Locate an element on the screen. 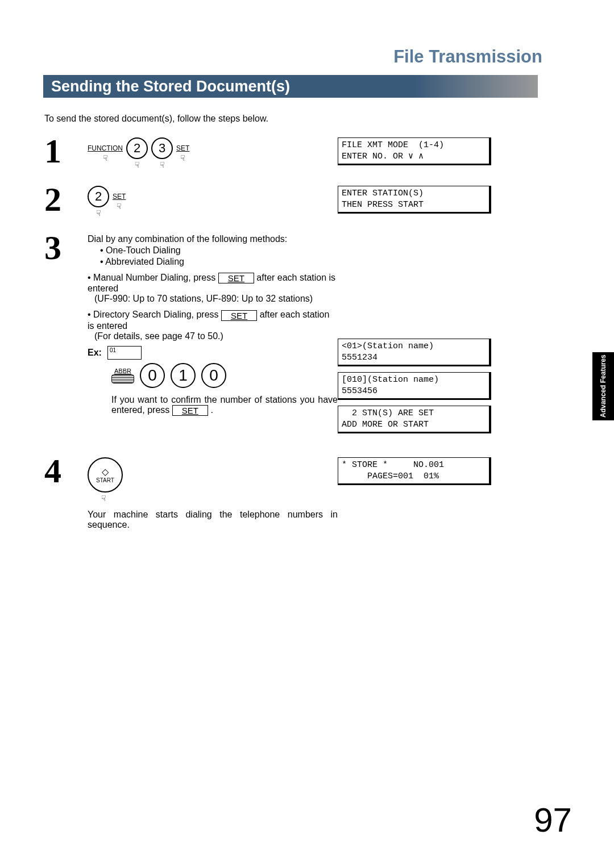 This screenshot has height=868, width=614. side-tab: Advanced Features is located at coordinates (603, 386).